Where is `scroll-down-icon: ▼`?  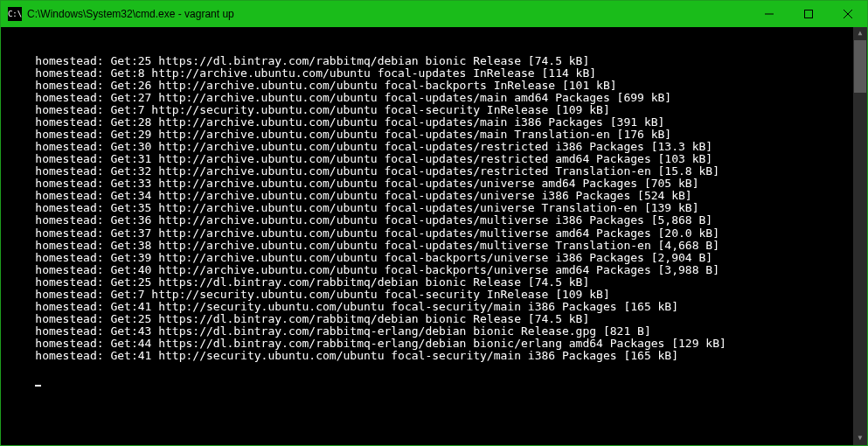
scroll-down-icon: ▼ is located at coordinates (860, 439).